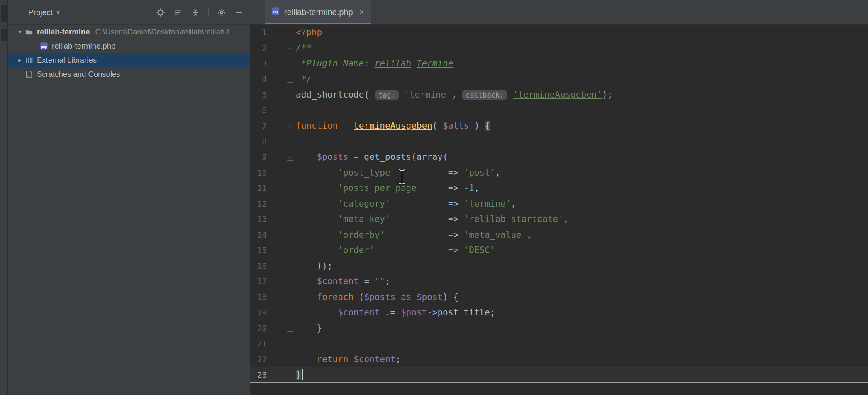  What do you see at coordinates (432, 219) in the screenshot?
I see `code-text: 'meta_key' => 'relilab_startdate',` at bounding box center [432, 219].